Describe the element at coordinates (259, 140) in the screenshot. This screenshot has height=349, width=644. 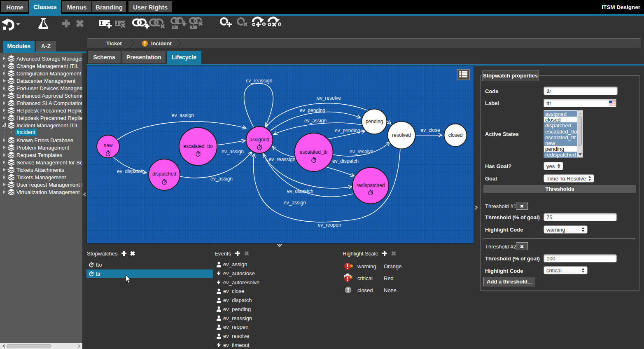
I see `svg-text: assigned` at that location.